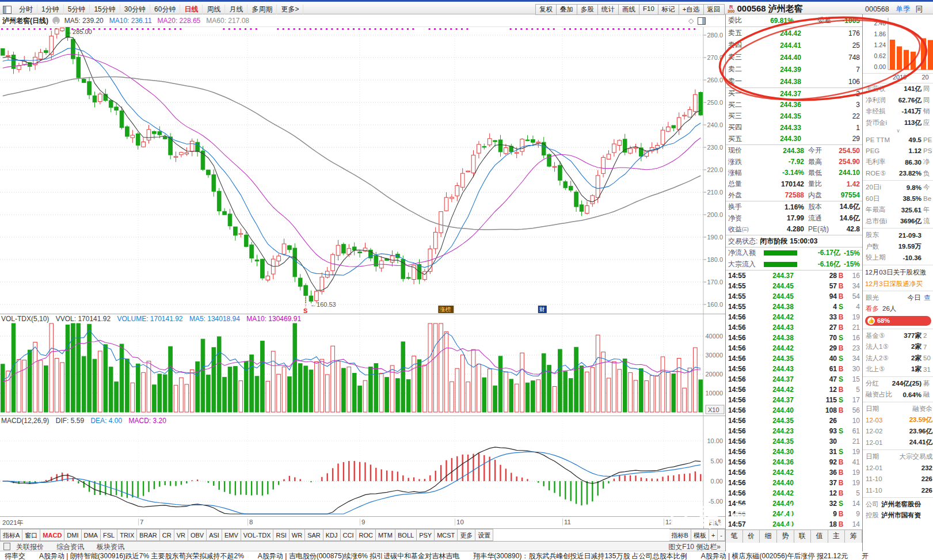  What do you see at coordinates (197, 535) in the screenshot?
I see `indicator-tab-OBV: OBV` at bounding box center [197, 535].